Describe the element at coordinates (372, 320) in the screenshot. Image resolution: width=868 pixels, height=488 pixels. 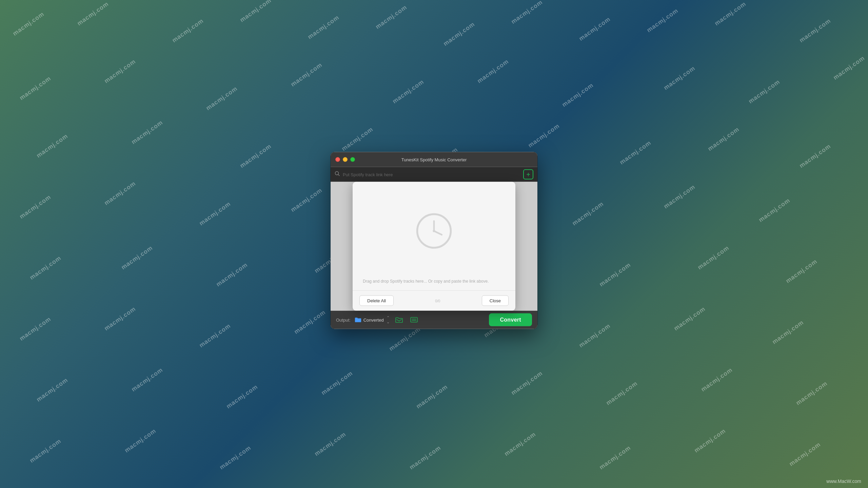
I see `output-folder-selector: Converted ⌃⌄` at that location.